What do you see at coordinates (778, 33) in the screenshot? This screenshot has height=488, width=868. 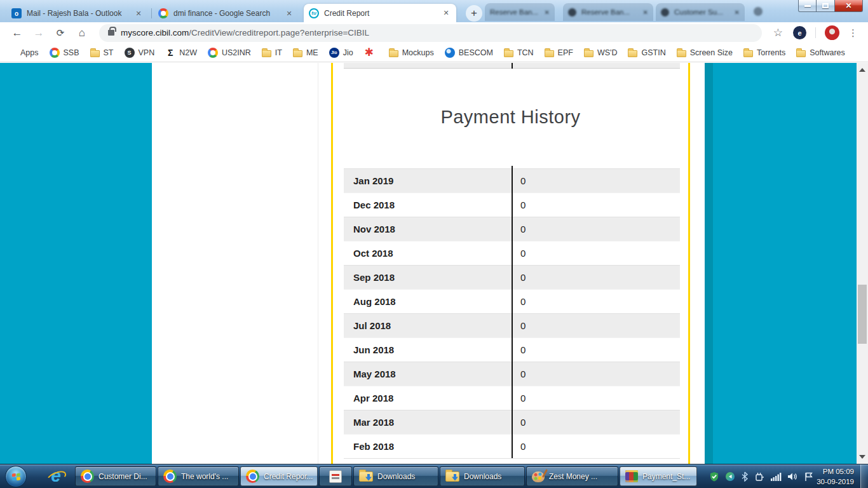 I see `bookmark-star-icon` at bounding box center [778, 33].